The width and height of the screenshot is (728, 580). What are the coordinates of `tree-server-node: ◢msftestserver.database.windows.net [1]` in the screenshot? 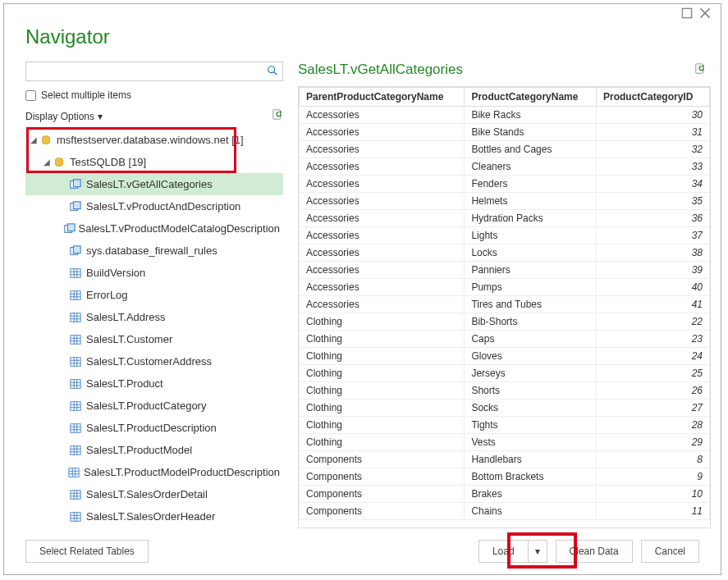 It's located at (154, 139).